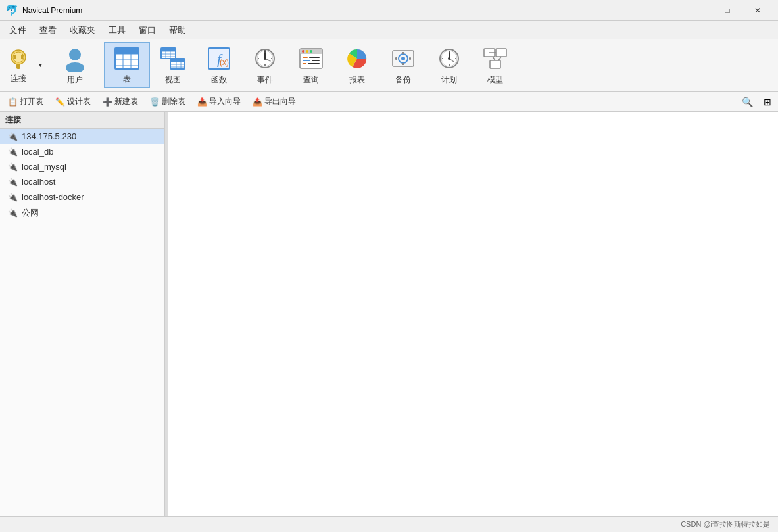 Image resolution: width=778 pixels, height=532 pixels. Describe the element at coordinates (83, 30) in the screenshot. I see `menu-favorites: 收藏夹` at that location.